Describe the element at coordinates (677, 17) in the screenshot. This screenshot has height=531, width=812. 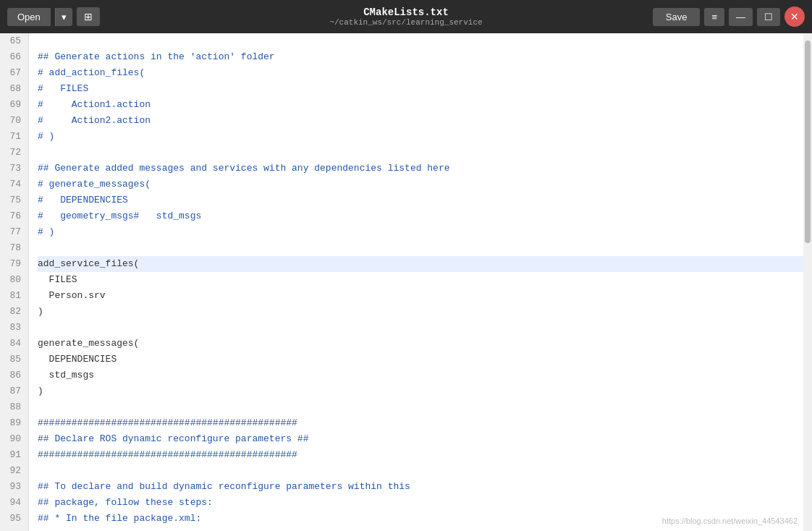
I see `save-button: Save` at that location.